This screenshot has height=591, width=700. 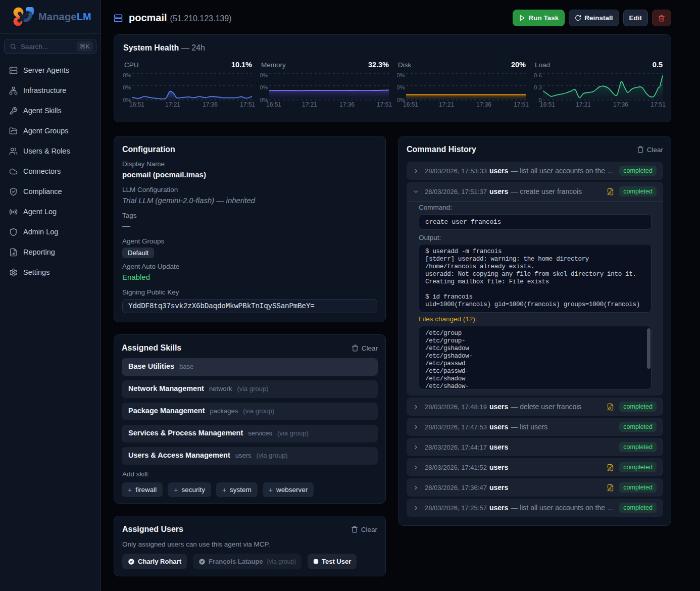 I want to click on svg-text: 0.3, so click(x=538, y=87).